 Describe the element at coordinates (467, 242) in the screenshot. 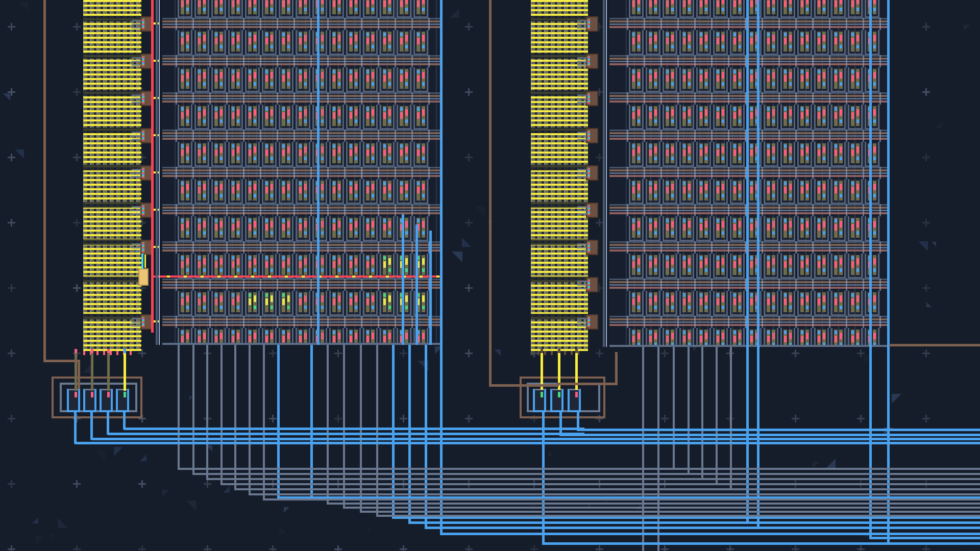

I see `triangle-noise` at that location.